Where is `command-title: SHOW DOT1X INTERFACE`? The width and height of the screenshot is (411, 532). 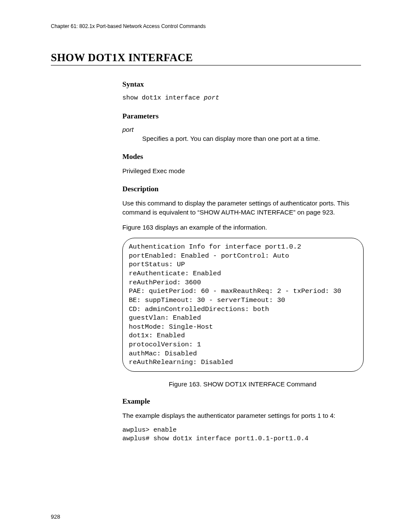 command-title: SHOW DOT1X INTERFACE is located at coordinates (206, 59).